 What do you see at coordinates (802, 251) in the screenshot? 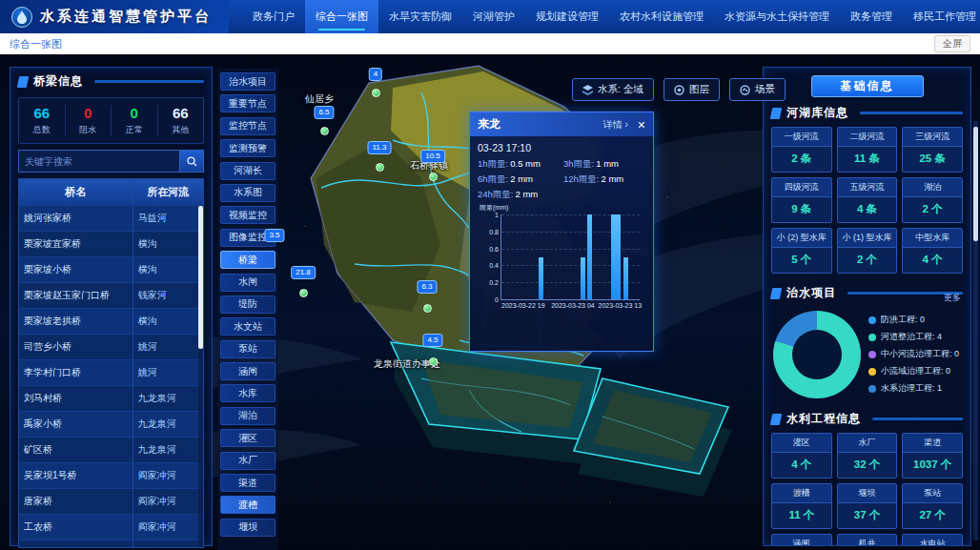
I see `stat-card: 小 (2) 型水库 5 个` at bounding box center [802, 251].